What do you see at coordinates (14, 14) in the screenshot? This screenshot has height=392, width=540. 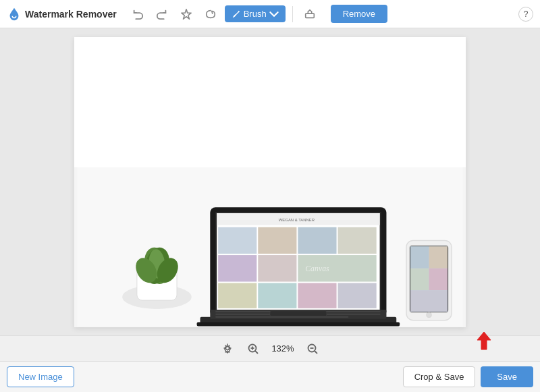 I see `app-logo-icon` at bounding box center [14, 14].